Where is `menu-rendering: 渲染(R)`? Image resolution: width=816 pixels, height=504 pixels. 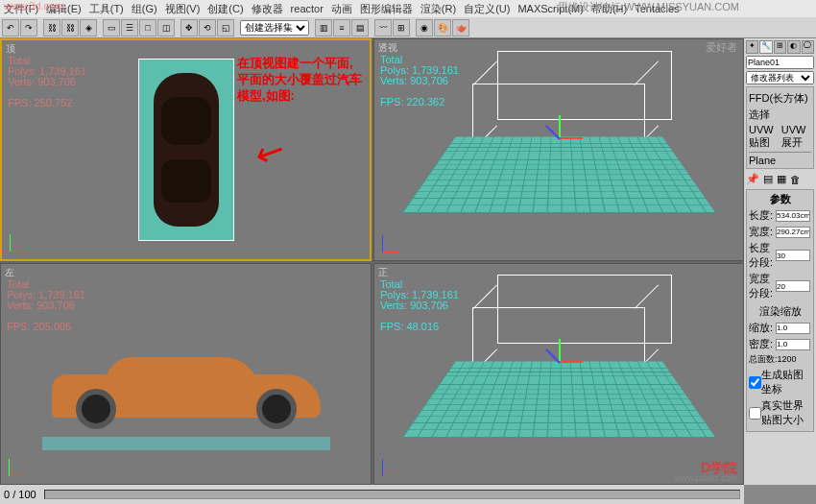
menu-rendering: 渲染(R) is located at coordinates (438, 10).